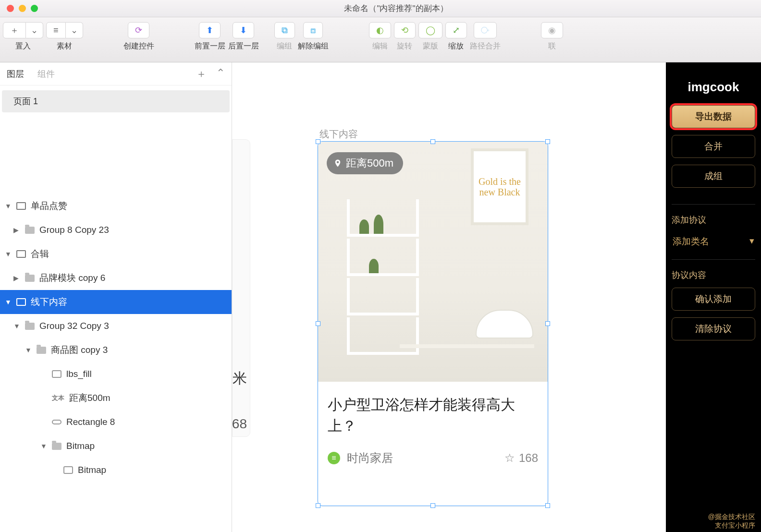  What do you see at coordinates (116, 446) in the screenshot?
I see `tree-bitmap: ▼ Bitmap` at bounding box center [116, 446].